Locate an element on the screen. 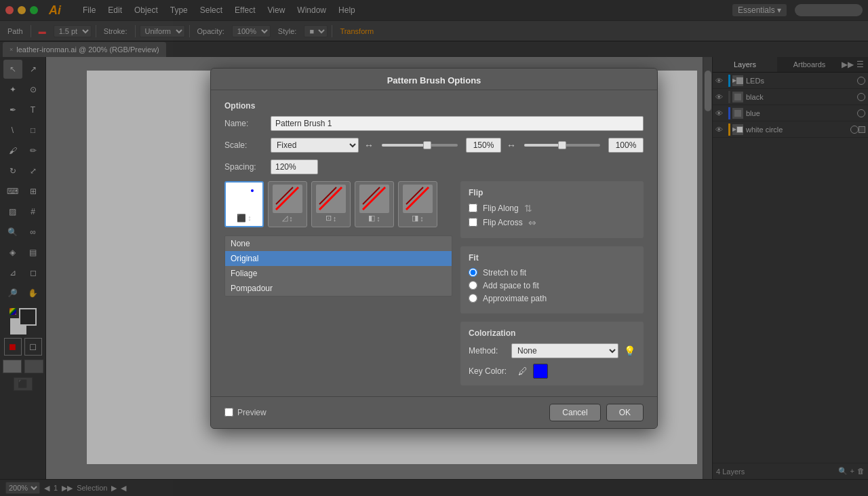 The image size is (868, 496). approx-radio is located at coordinates (473, 299).